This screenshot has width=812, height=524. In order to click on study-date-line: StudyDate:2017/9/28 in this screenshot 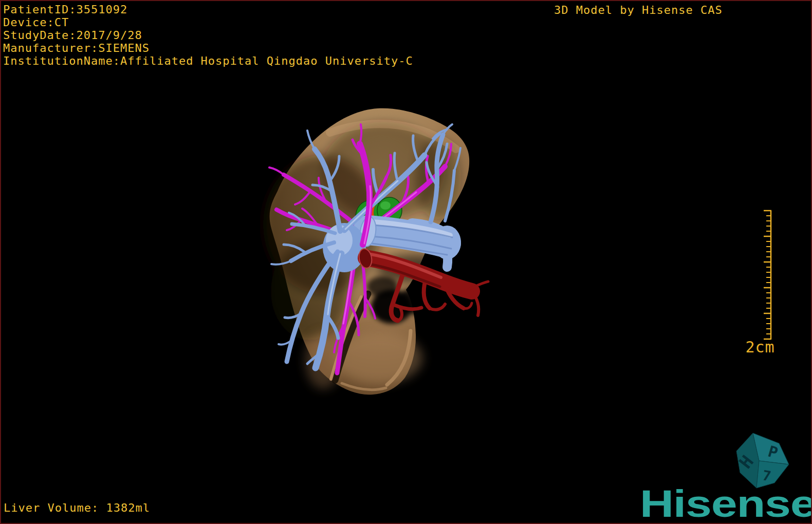, I will do `click(208, 35)`.